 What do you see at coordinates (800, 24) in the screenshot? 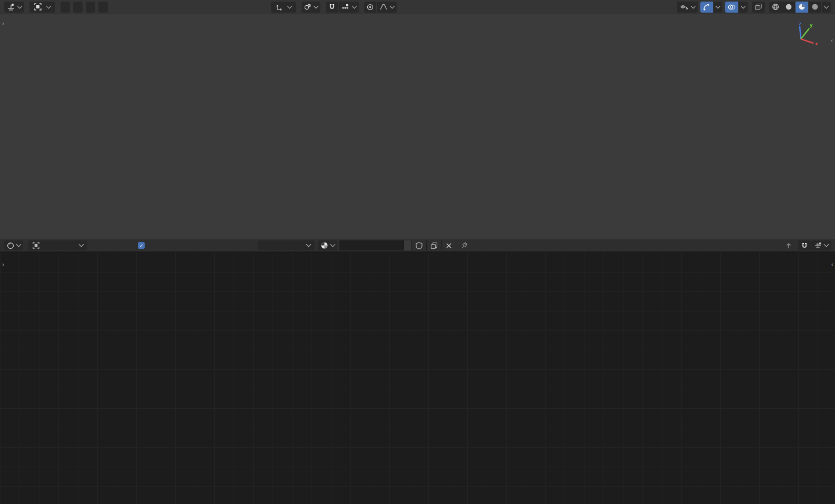
I see `gizmo-z-label: z` at bounding box center [800, 24].